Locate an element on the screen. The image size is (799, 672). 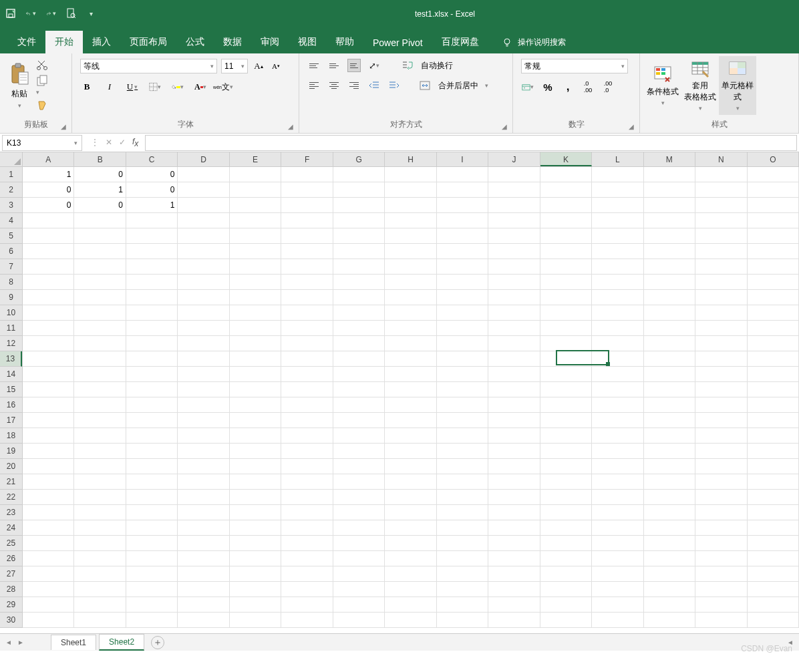
row-header: 21 is located at coordinates (11, 482).